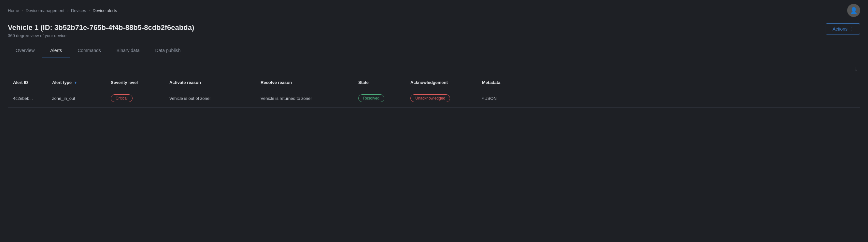 The width and height of the screenshot is (868, 242). Describe the element at coordinates (75, 83) in the screenshot. I see `filter-icon: ▼` at that location.